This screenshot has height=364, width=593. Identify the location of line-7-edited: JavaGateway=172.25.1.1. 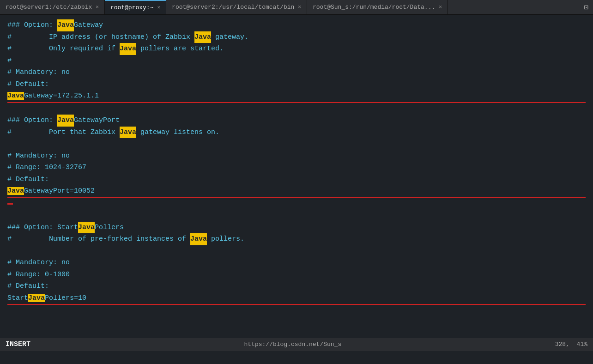
(296, 97).